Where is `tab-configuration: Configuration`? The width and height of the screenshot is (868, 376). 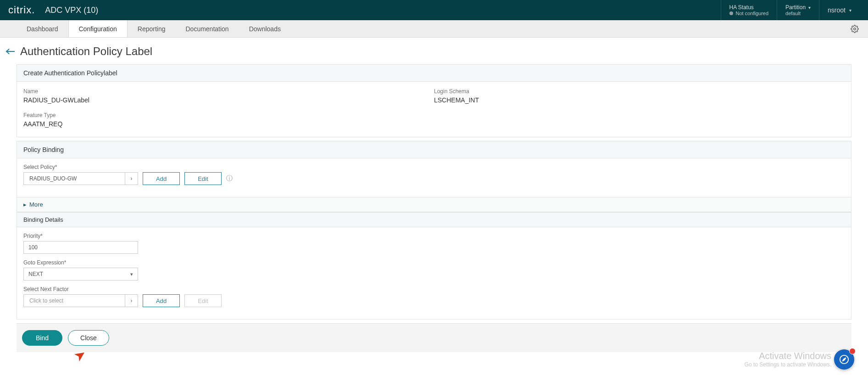
tab-configuration: Configuration is located at coordinates (98, 28).